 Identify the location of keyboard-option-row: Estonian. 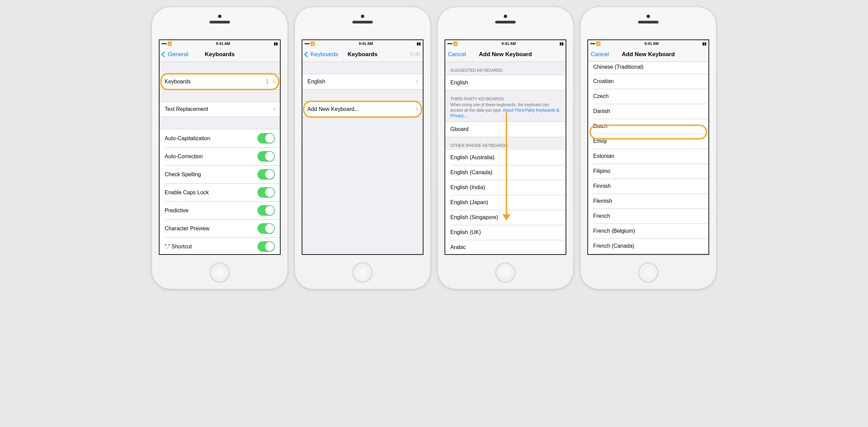
(648, 156).